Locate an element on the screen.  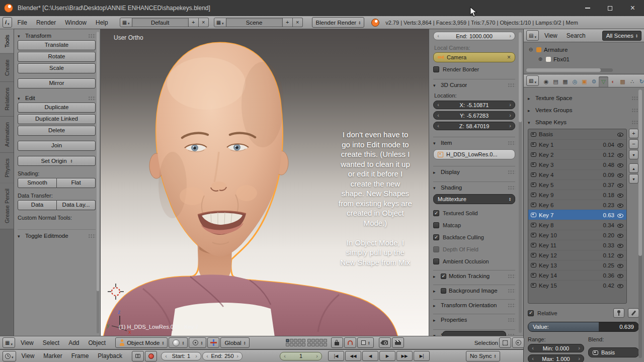
properties-tab: ⚙ is located at coordinates (594, 81).